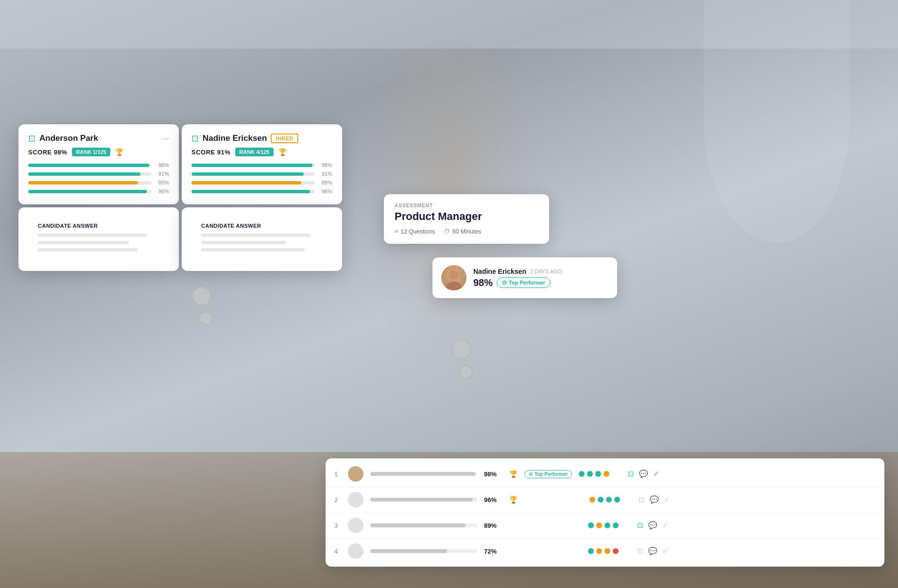  I want to click on notification-card: Nadine Ericksen 2 DAYS AGO 98% ⊙ Top Per…, so click(525, 278).